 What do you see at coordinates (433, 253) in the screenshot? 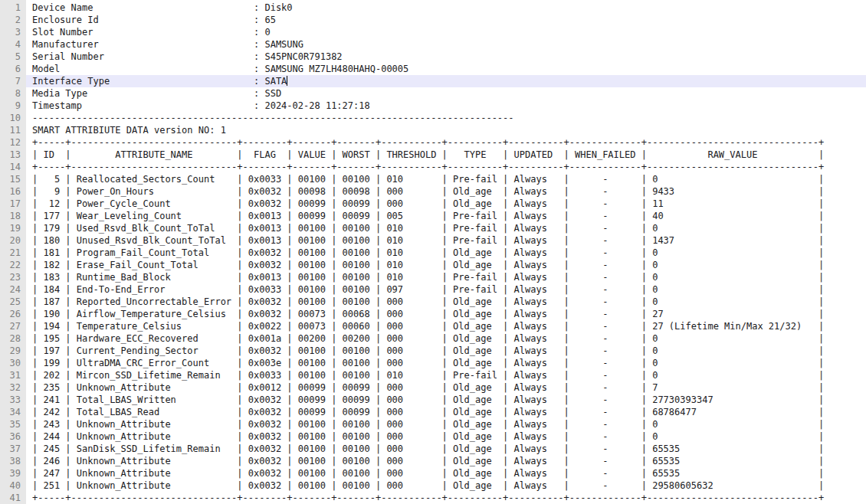
I see `editor-line-21: 21| 181 | Program_Fail_Count_Total | 0x0…` at bounding box center [433, 253].